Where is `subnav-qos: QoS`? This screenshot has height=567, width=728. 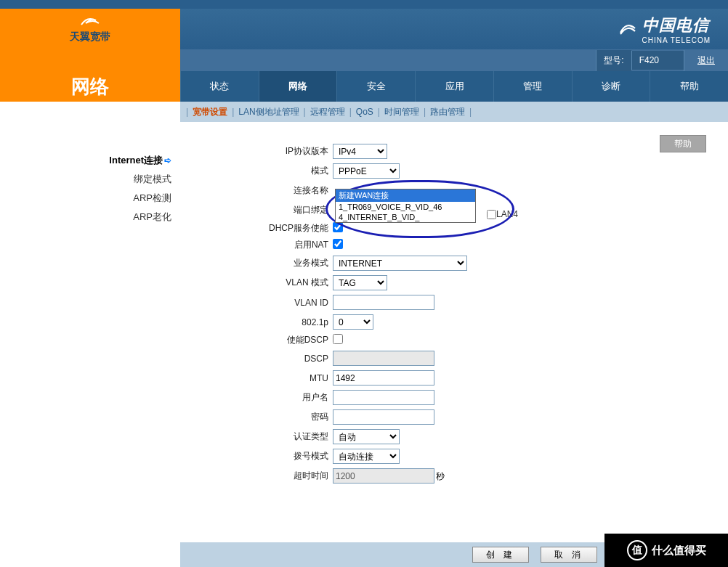
subnav-qos: QoS is located at coordinates (365, 112).